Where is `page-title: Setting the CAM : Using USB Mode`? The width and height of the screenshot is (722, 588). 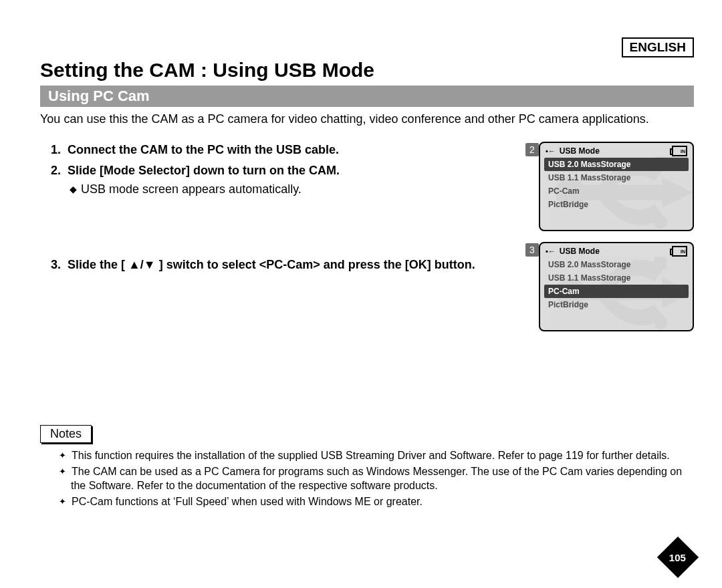
page-title: Setting the CAM : Using USB Mode is located at coordinates (367, 70).